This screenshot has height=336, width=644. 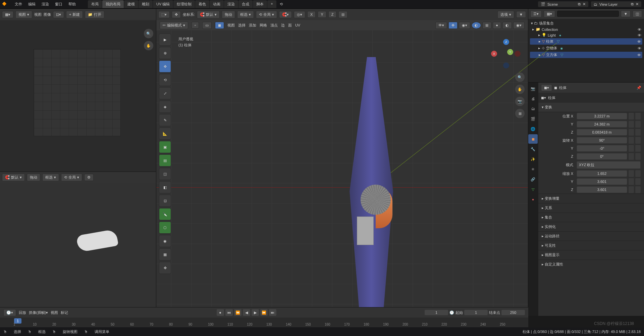 I want to click on cylinder-object, so click(x=376, y=200).